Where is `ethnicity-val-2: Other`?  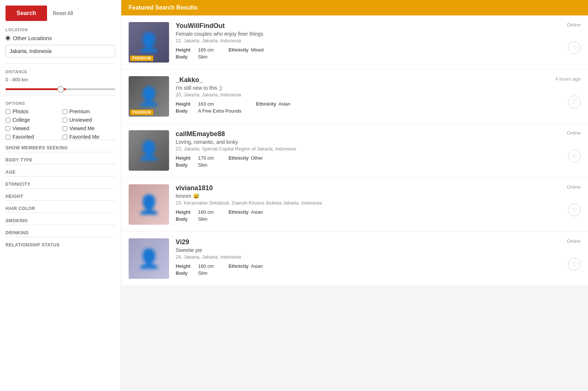
ethnicity-val-2: Other is located at coordinates (257, 158).